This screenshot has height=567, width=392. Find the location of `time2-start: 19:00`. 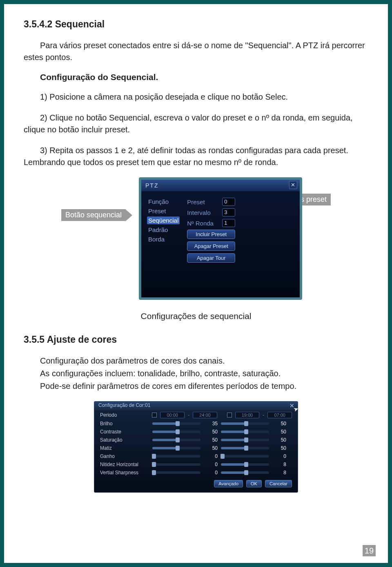

time2-start: 19:00 is located at coordinates (247, 415).